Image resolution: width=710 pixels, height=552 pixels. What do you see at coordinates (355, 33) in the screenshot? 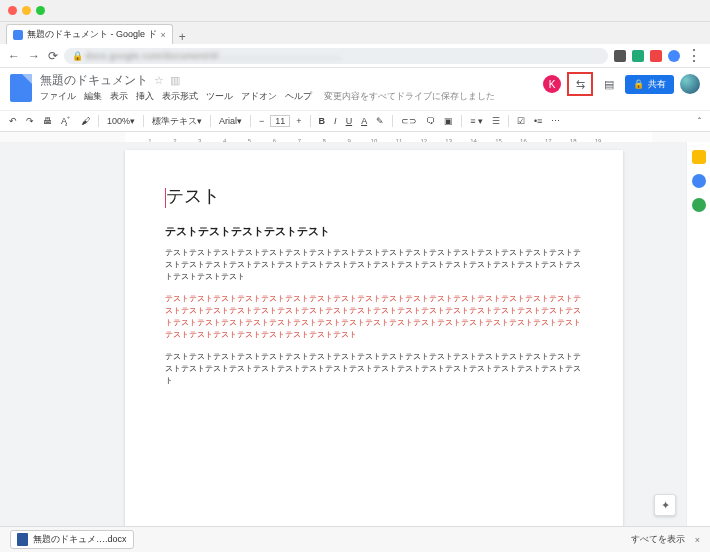
I see `tab-strip: 無題のドキュメント - Google ド × +` at bounding box center [355, 33].